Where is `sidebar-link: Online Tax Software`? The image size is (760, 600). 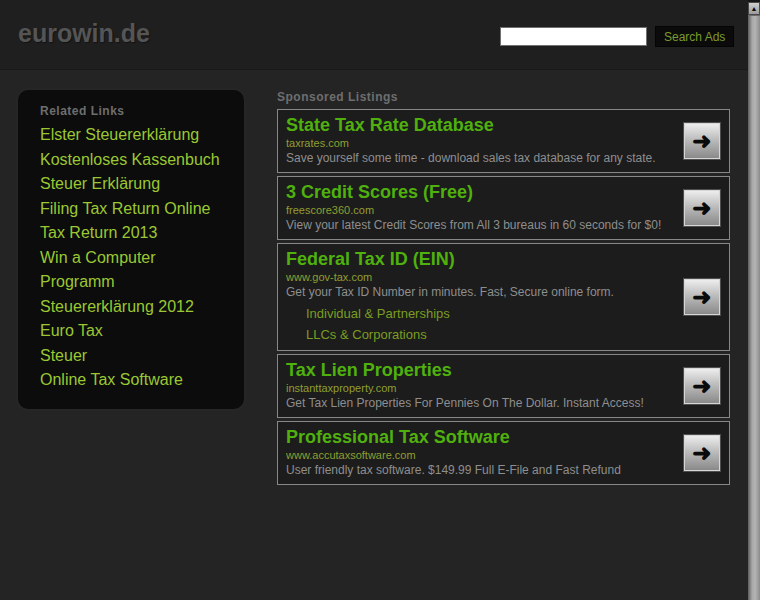
sidebar-link: Online Tax Software is located at coordinates (131, 380).